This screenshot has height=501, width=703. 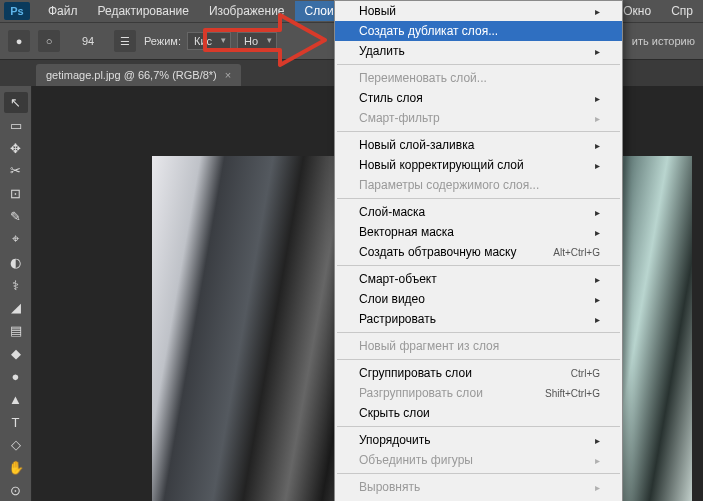 I want to click on brush-size-label: 94, so click(x=88, y=41).